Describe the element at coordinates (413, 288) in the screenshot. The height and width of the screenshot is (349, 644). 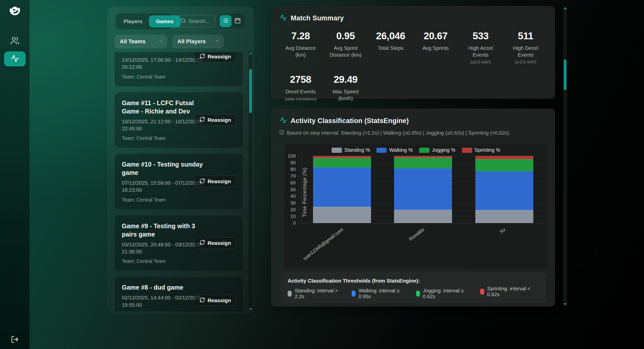
I see `thresholds-panel: Activity Classification Thresholds (from…` at that location.